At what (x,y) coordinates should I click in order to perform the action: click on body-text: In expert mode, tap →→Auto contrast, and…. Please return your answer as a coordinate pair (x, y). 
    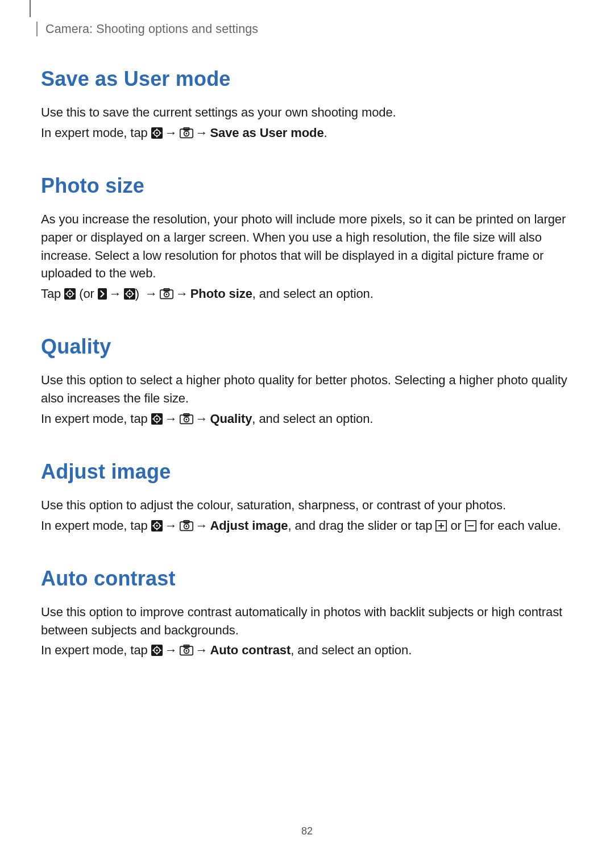
    Looking at the image, I should click on (307, 650).